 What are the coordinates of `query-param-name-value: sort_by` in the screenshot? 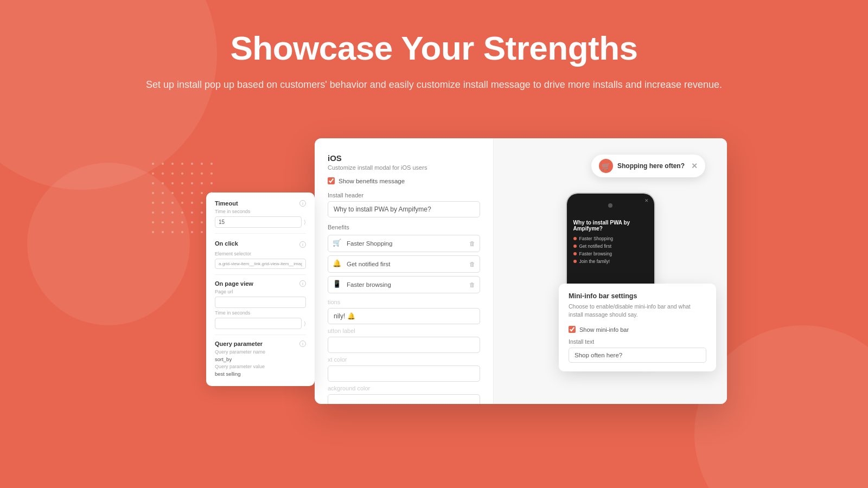 It's located at (260, 359).